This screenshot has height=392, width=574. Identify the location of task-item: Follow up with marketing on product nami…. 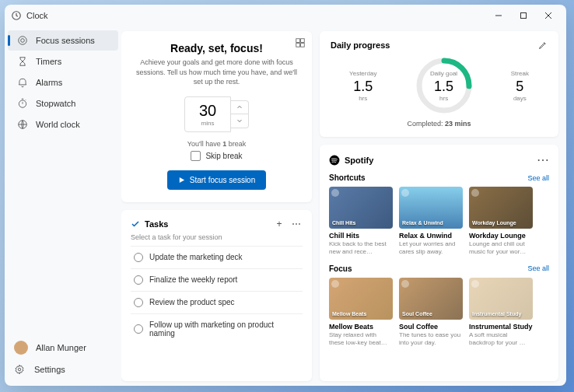
(216, 328).